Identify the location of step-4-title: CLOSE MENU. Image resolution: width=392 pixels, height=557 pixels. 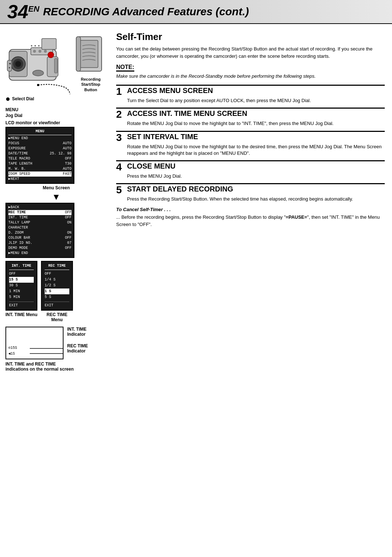
(151, 166).